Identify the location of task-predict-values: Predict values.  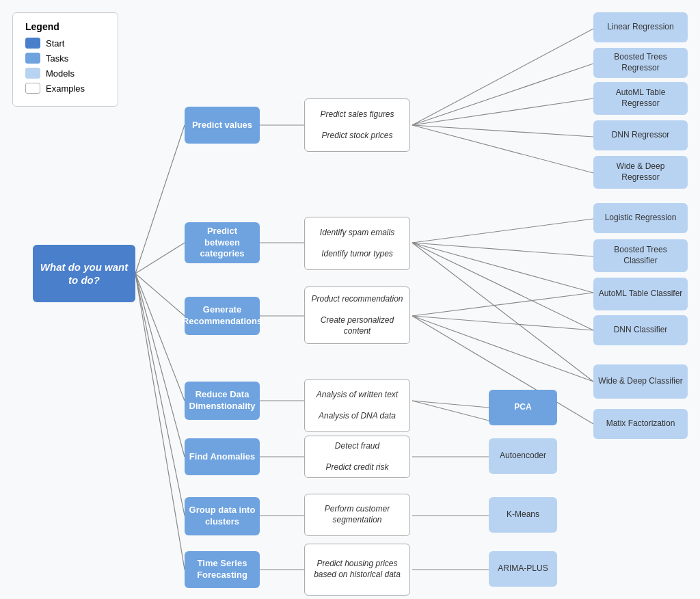
(222, 125).